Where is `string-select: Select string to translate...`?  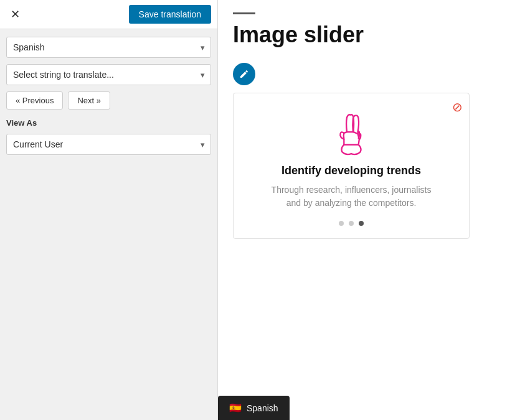 string-select: Select string to translate... is located at coordinates (108, 75).